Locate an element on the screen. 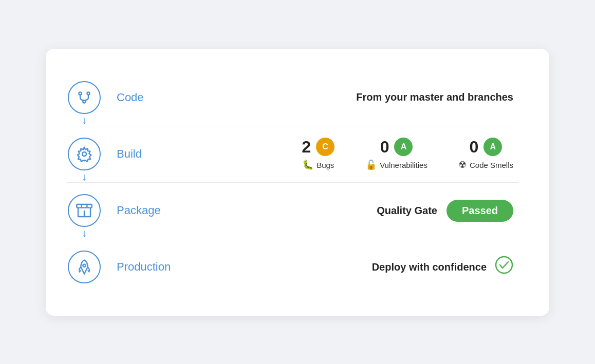 The height and width of the screenshot is (364, 595). code-icon-circle is located at coordinates (84, 98).